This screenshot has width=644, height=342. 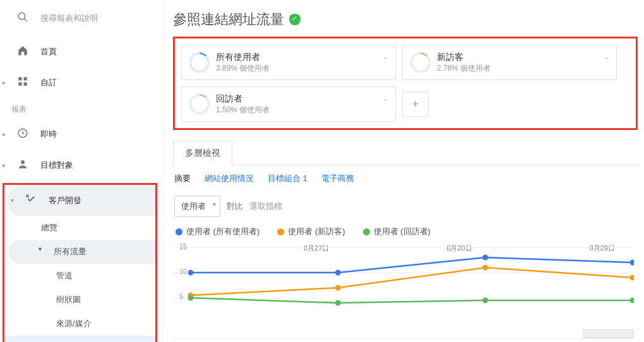 What do you see at coordinates (82, 201) in the screenshot?
I see `nav-acquisition: ▾ 客戶開發` at bounding box center [82, 201].